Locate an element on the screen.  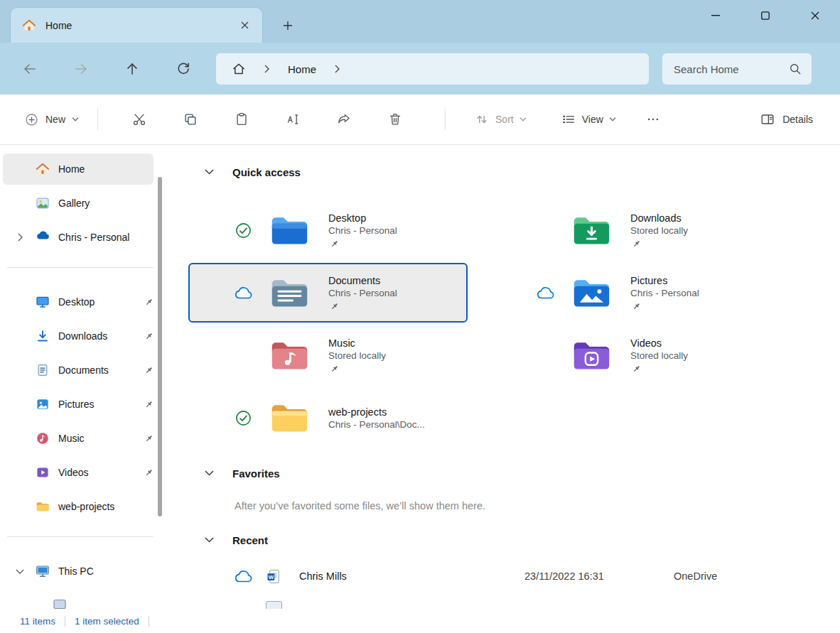
back-button is located at coordinates (30, 69).